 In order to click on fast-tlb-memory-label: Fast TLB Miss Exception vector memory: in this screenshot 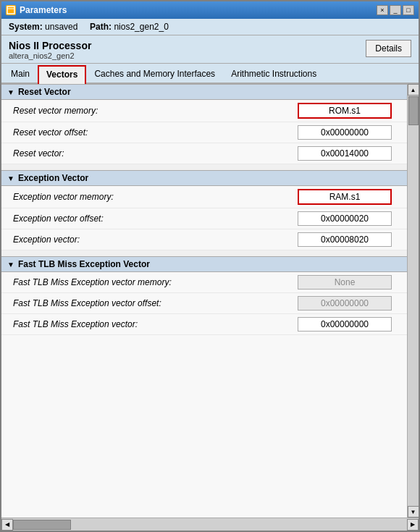, I will do `click(154, 282)`.